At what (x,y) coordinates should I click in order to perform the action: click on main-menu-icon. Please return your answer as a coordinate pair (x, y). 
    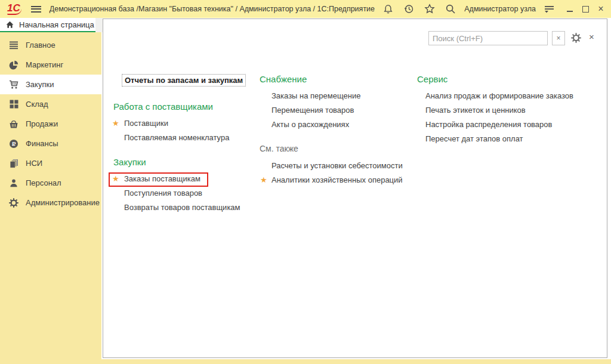
    Looking at the image, I should click on (36, 10).